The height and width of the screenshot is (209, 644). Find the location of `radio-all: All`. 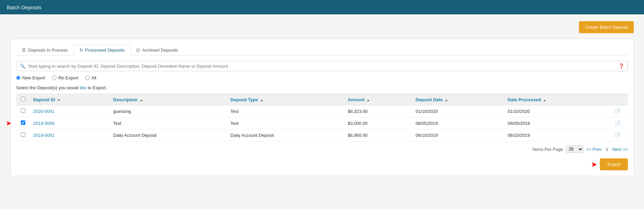

radio-all: All is located at coordinates (91, 78).